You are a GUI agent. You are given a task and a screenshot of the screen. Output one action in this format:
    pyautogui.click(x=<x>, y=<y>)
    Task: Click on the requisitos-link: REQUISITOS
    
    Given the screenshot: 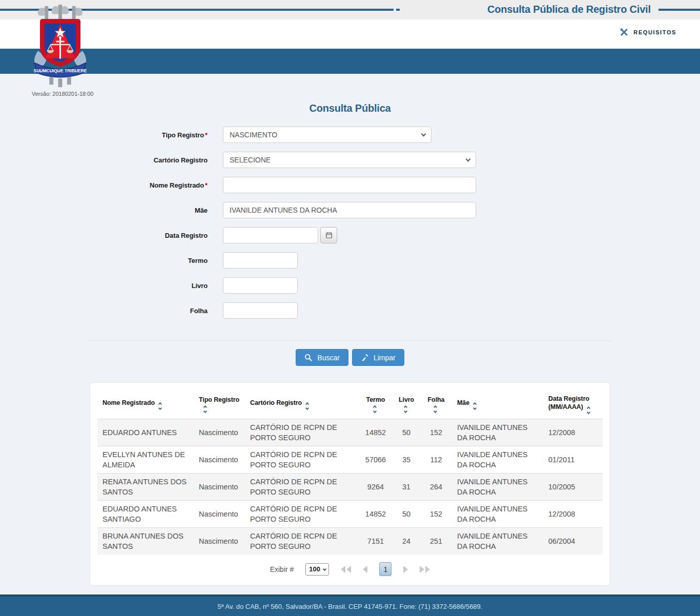 What is the action you would take?
    pyautogui.click(x=648, y=32)
    